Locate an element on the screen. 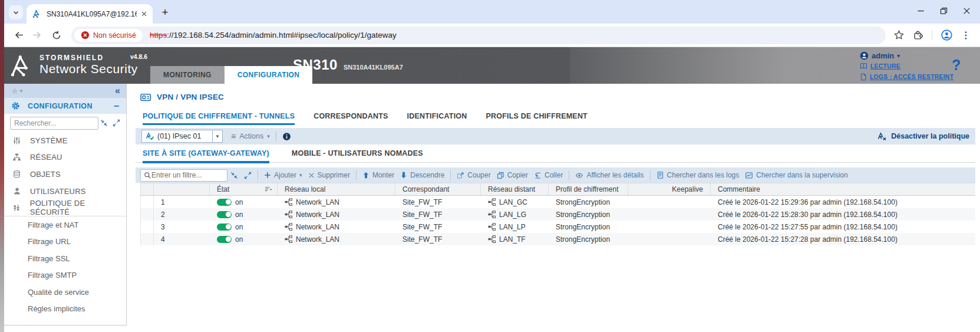  app-header: STORMSHIELD Network Security v4.8.6 MONI… is located at coordinates (492, 65).